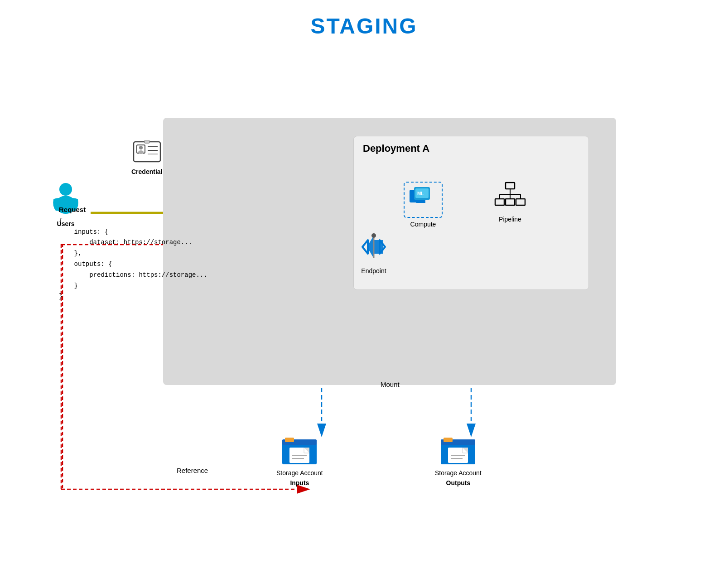  What do you see at coordinates (300, 483) in the screenshot?
I see `storage-inputs-label2: Inputs` at bounding box center [300, 483].